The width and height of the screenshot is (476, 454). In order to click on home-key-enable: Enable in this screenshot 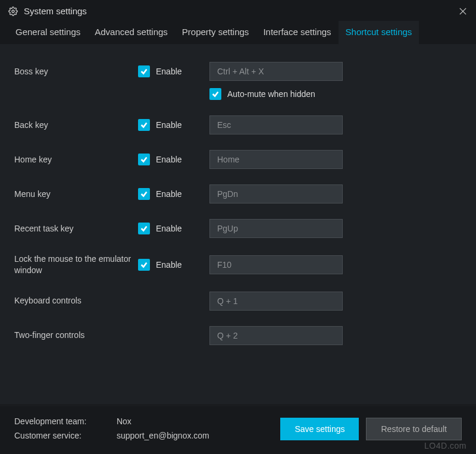, I will do `click(174, 159)`.